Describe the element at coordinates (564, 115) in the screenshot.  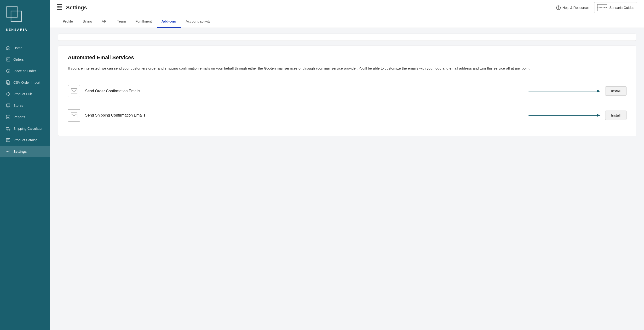
I see `shipping-arrow` at that location.